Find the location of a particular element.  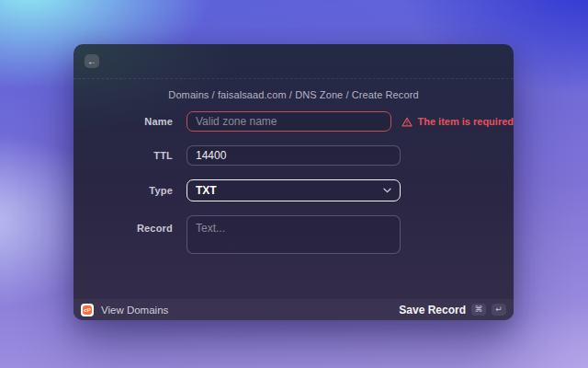

warning-triangle-icon is located at coordinates (407, 121).